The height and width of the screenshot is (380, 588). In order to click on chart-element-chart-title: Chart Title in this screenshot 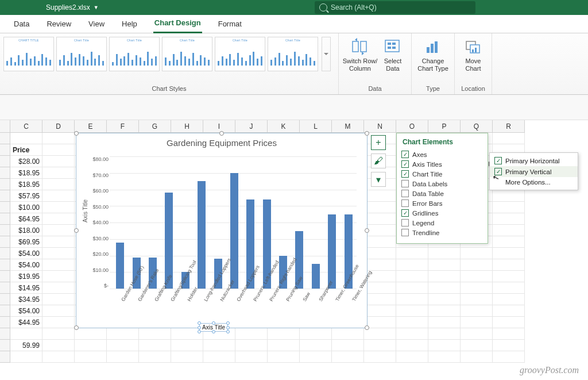, I will do `click(443, 174)`.